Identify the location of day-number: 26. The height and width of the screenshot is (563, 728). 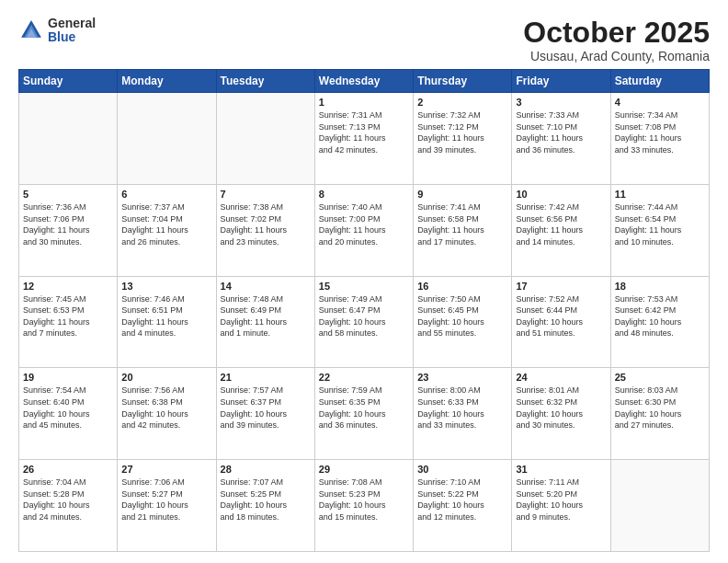
(68, 469).